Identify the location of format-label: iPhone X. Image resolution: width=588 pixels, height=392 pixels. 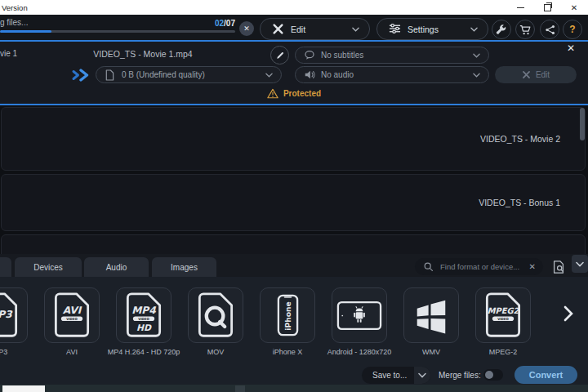
(287, 352).